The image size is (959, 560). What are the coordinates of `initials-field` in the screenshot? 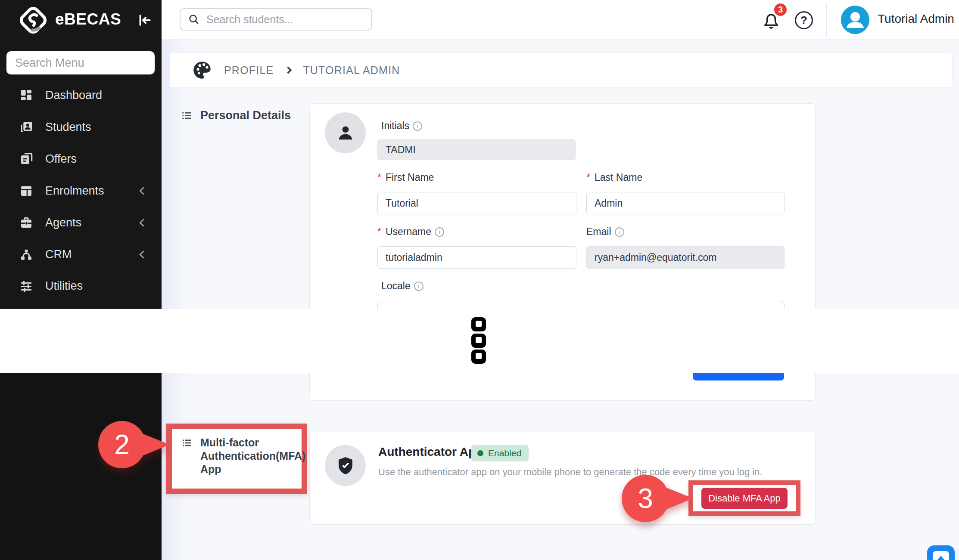 It's located at (476, 150).